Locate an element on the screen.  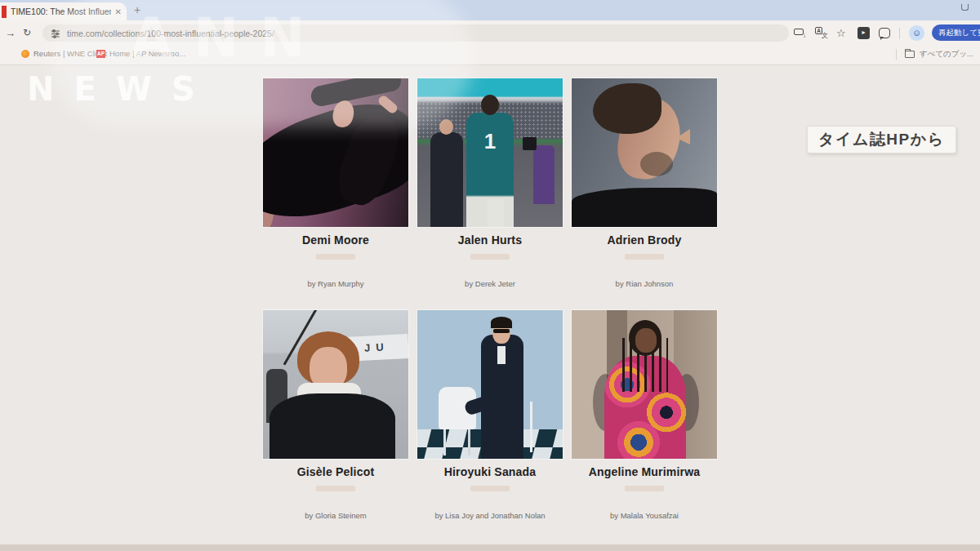
letterbox-bottom-bar is located at coordinates (490, 548).